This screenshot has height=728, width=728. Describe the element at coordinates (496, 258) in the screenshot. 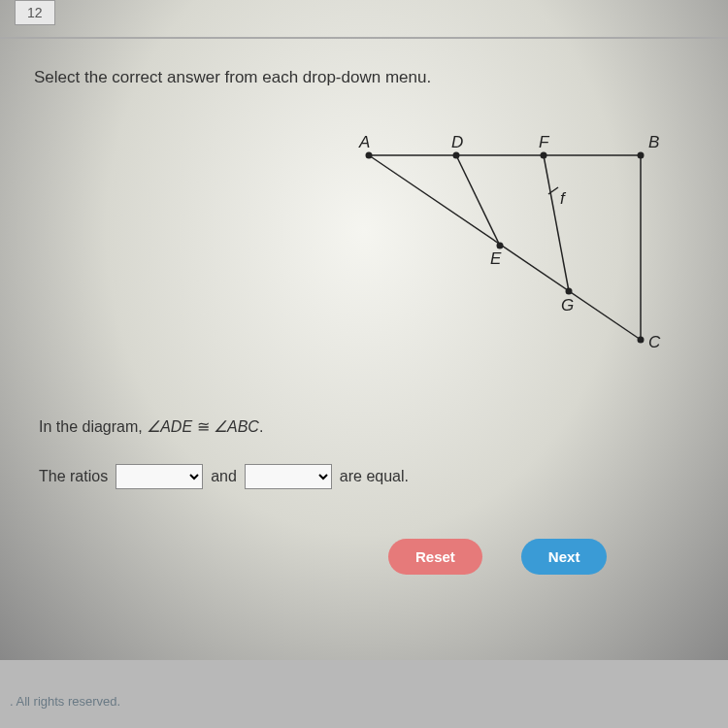

I see `label-E: E` at that location.